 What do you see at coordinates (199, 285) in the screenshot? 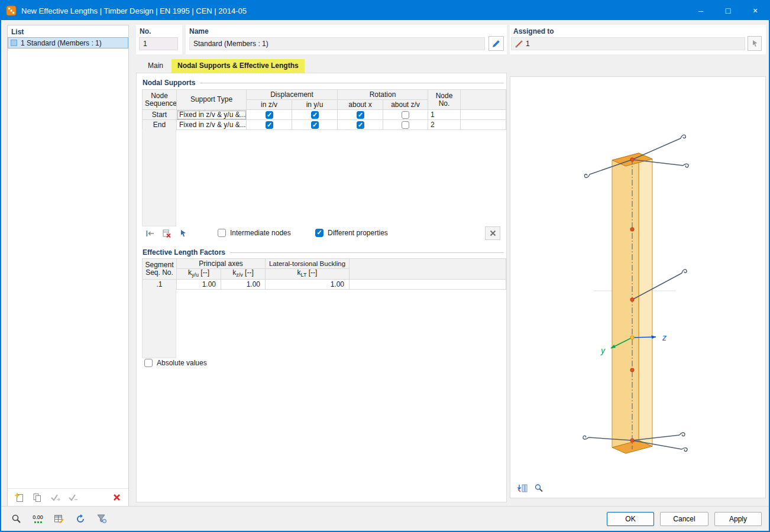
I see `kyu-cell: 1.00` at bounding box center [199, 285].